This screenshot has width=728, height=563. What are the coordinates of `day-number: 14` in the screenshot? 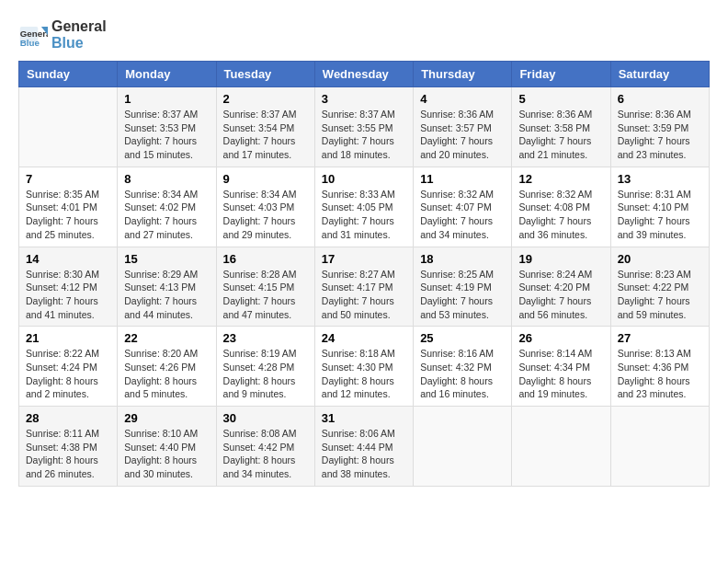 It's located at (68, 259).